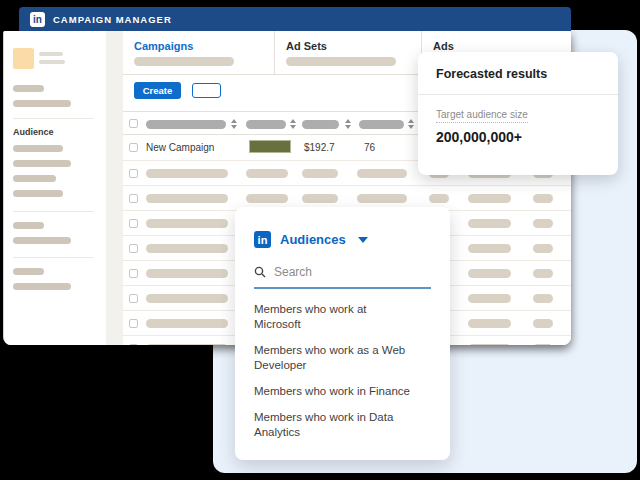  Describe the element at coordinates (114, 188) in the screenshot. I see `content-gutter` at that location.